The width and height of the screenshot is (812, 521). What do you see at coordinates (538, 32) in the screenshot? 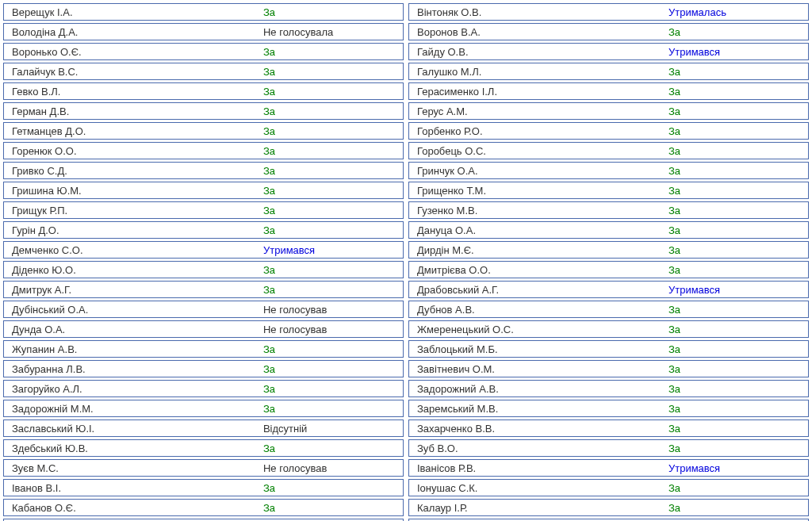
I see `deputy-name: Воронов В.А.` at bounding box center [538, 32].